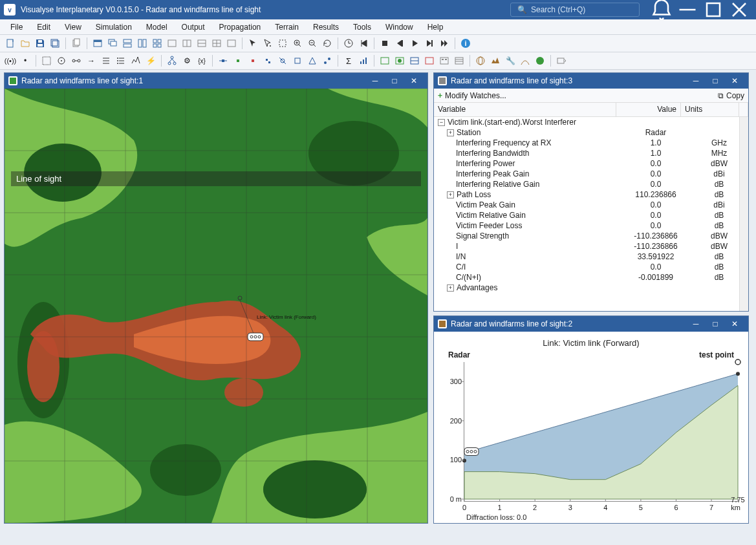 The width and height of the screenshot is (756, 545). What do you see at coordinates (157, 27) in the screenshot?
I see `menu-model: Model` at bounding box center [157, 27].